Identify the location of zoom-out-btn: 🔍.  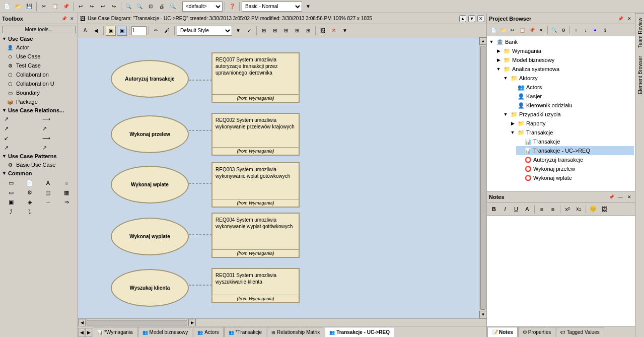
(139, 7).